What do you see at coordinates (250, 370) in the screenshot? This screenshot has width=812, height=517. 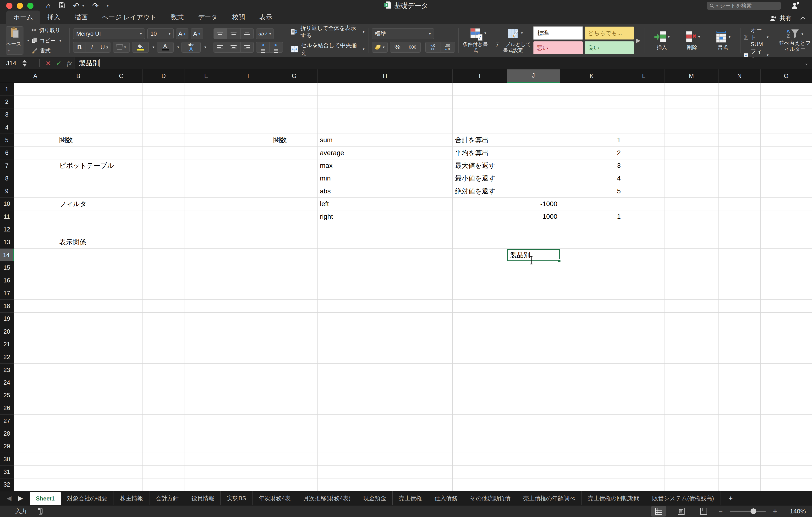 I see `grid-cell-F23` at bounding box center [250, 370].